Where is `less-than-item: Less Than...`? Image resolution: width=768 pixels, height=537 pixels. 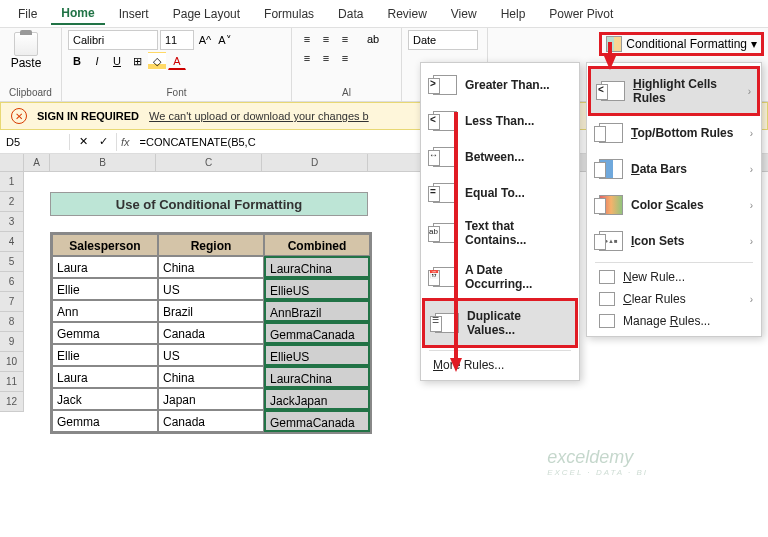
less-than-item: Less Than... is located at coordinates (500, 121).